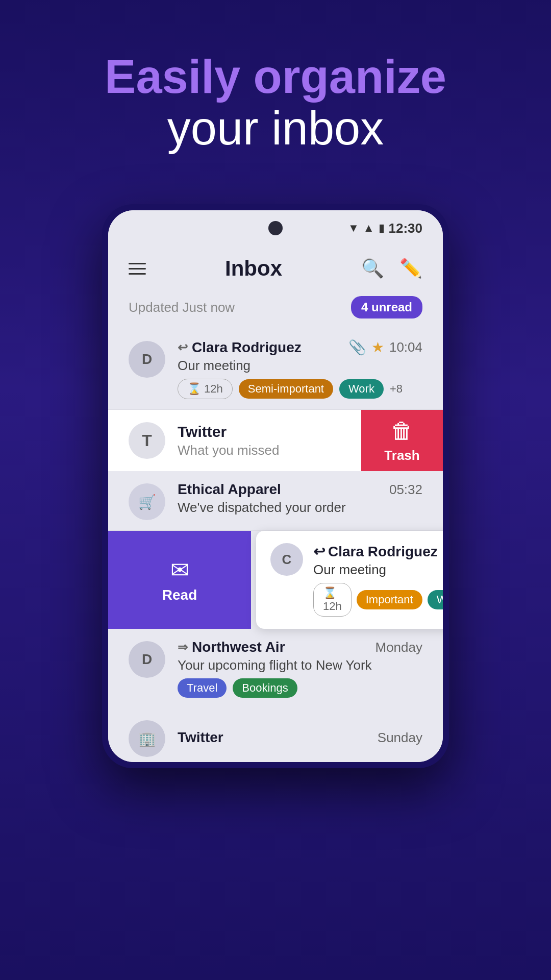  Describe the element at coordinates (406, 347) in the screenshot. I see `email-time-clara: 10:04` at that location.